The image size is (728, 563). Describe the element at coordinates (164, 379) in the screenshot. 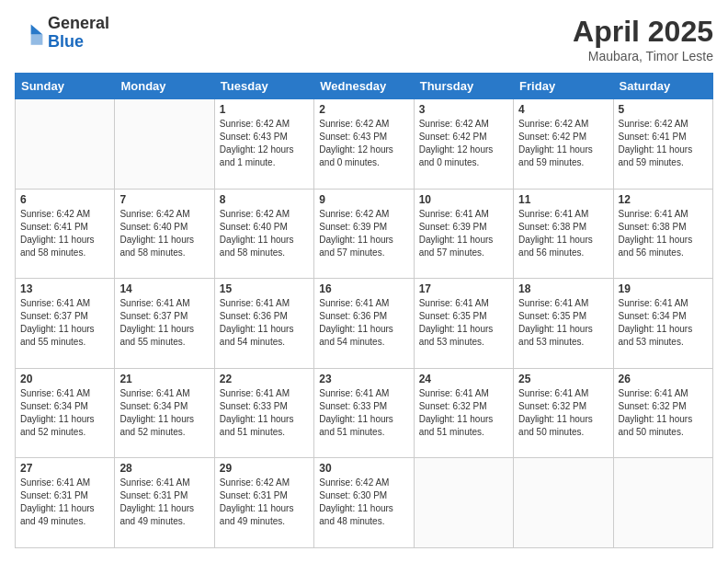

I see `day-number: 21` at that location.